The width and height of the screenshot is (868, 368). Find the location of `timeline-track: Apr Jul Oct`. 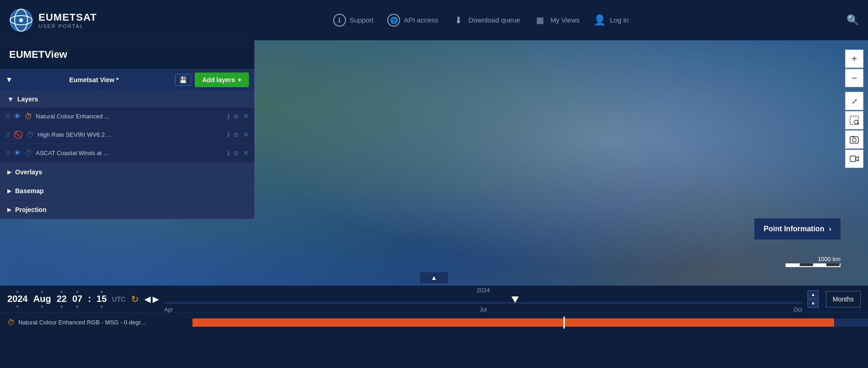

timeline-track: Apr Jul Oct is located at coordinates (483, 303).